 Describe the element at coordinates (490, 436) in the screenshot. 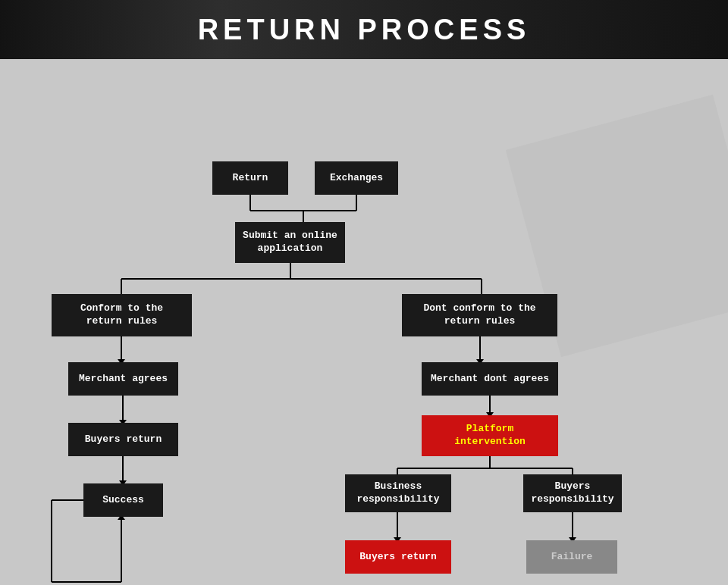

I see `box-platform-intervention: Platformintervention` at that location.